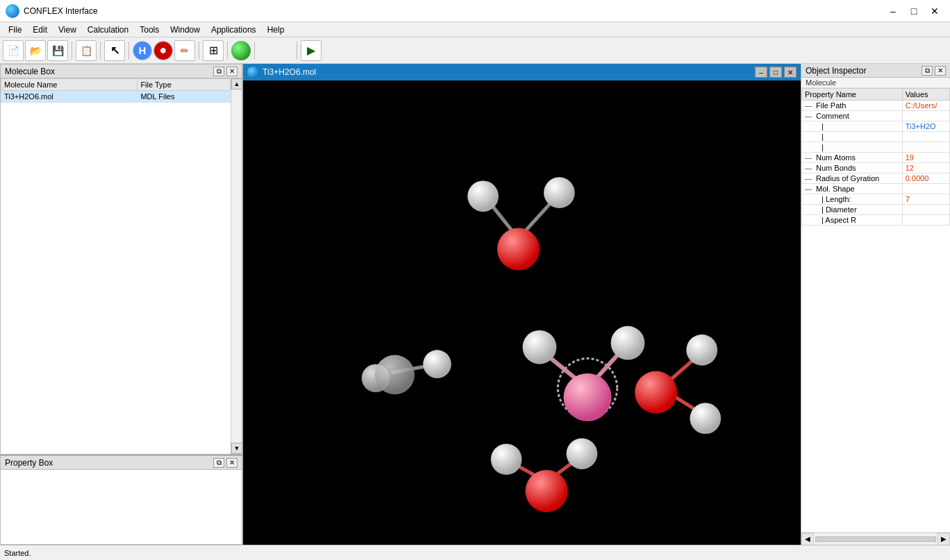 The width and height of the screenshot is (950, 560). What do you see at coordinates (219, 463) in the screenshot?
I see `property-box-restore-button: ⧉` at bounding box center [219, 463].